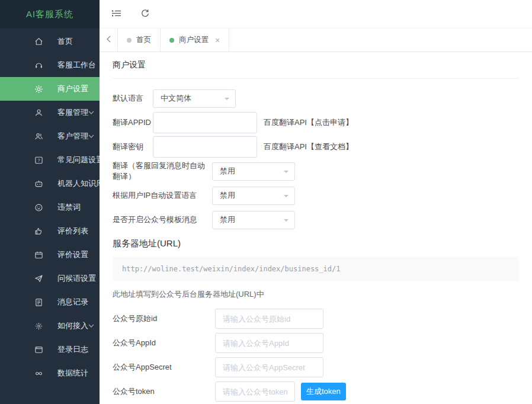  What do you see at coordinates (39, 207) in the screenshot?
I see `frown-icon` at bounding box center [39, 207].